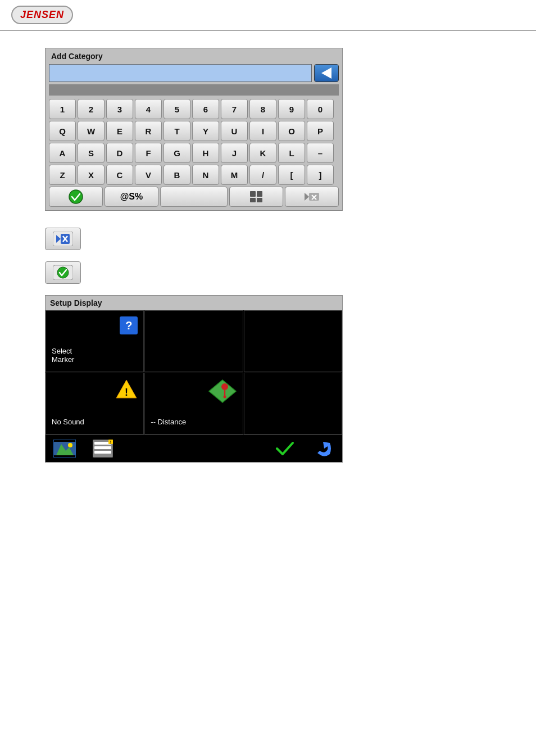  Describe the element at coordinates (65, 449) in the screenshot. I see `map-icon` at that location.